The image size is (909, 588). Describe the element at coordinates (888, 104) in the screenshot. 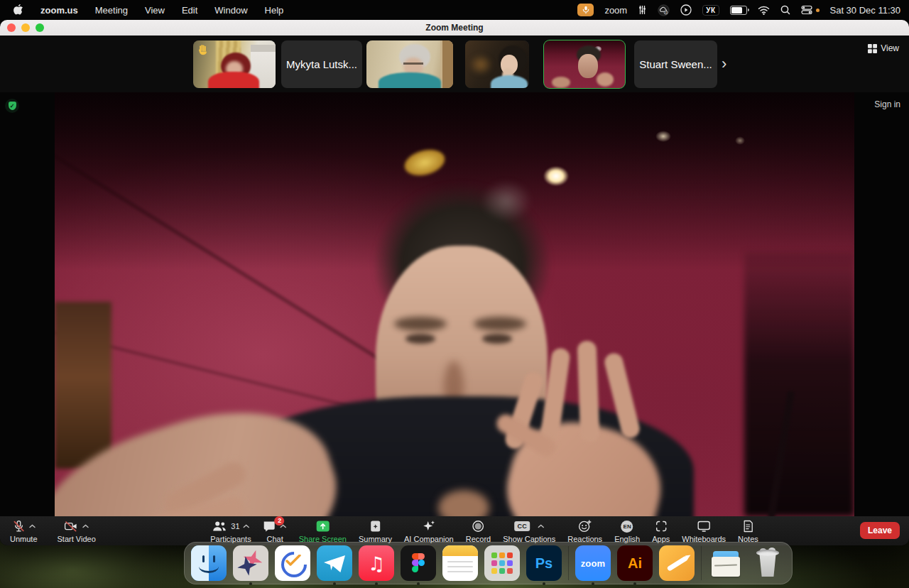

I see `sign-in-link: Sign in` at that location.